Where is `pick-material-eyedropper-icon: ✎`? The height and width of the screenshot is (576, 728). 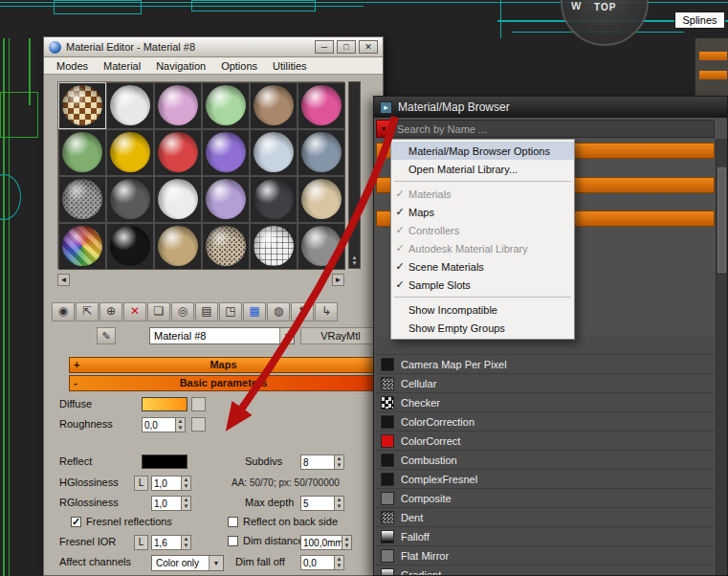
pick-material-eyedropper-icon: ✎ is located at coordinates (106, 336).